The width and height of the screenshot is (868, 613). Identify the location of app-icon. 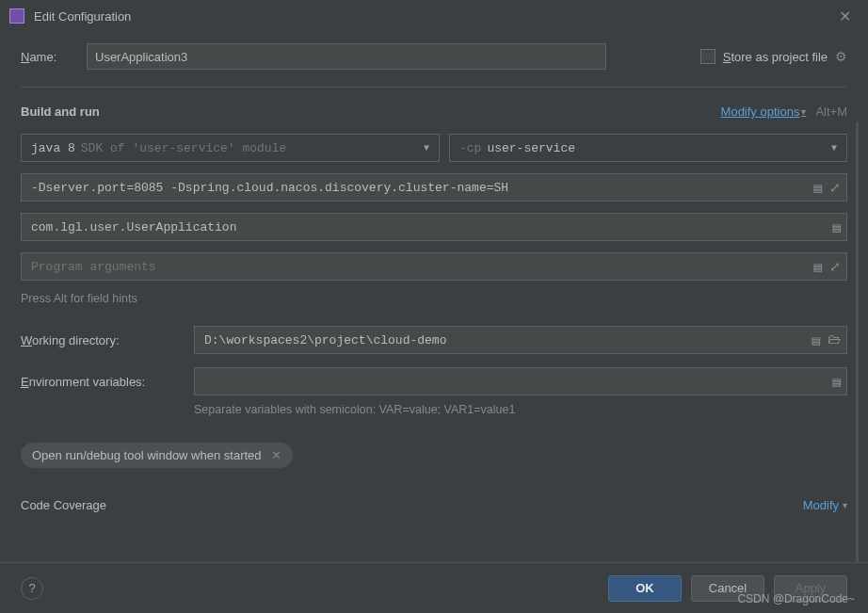
(17, 16).